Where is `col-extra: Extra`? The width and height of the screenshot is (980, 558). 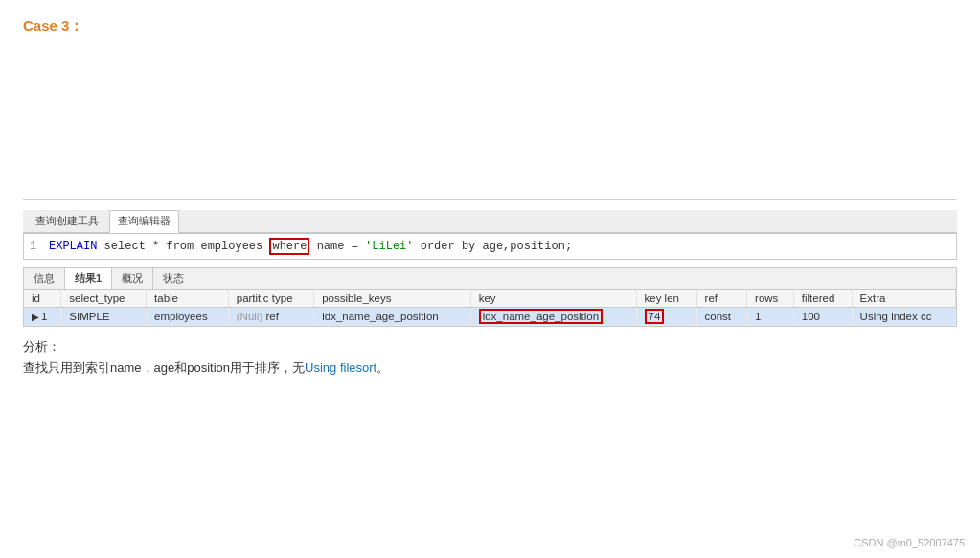
col-extra: Extra is located at coordinates (903, 299).